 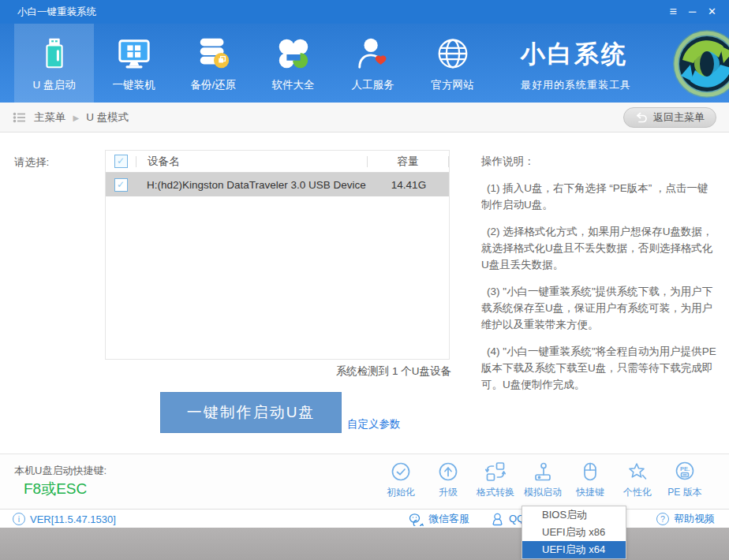 What do you see at coordinates (364, 118) in the screenshot?
I see `breadcrumb-bar: 主菜单 ▶ U 盘模式 返回主菜单` at bounding box center [364, 118].